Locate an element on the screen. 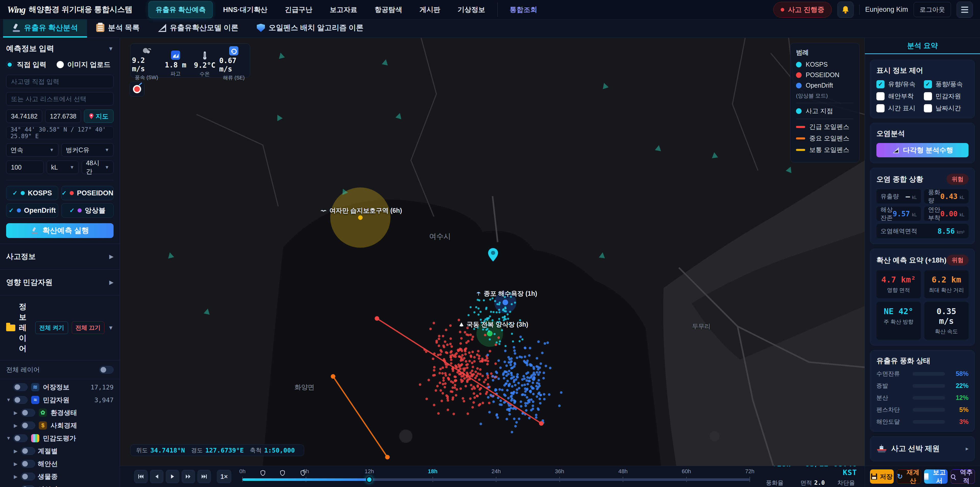 Image resolution: width=980 pixels, height=487 pixels. pick-on-map-button: 지도 is located at coordinates (99, 117).